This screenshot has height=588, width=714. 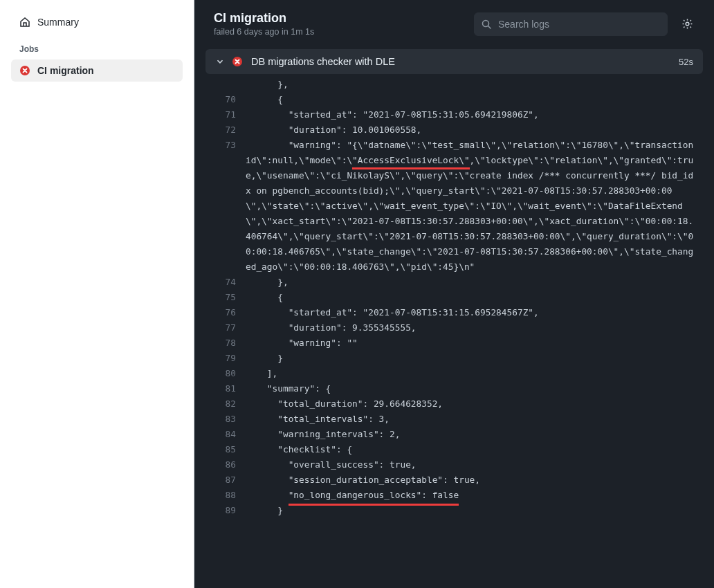 What do you see at coordinates (226, 343) in the screenshot?
I see `line-number: 78` at bounding box center [226, 343].